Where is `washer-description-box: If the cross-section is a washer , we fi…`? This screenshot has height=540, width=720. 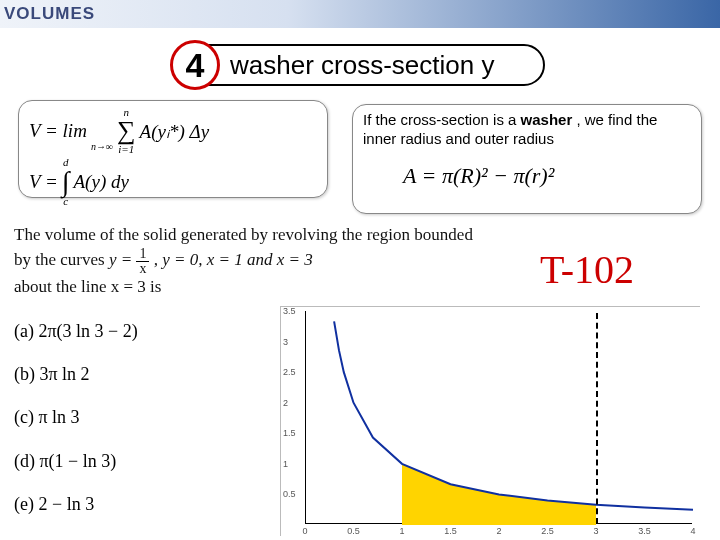
washer-description-box: If the cross-section is a washer , we fi… is located at coordinates (527, 159).